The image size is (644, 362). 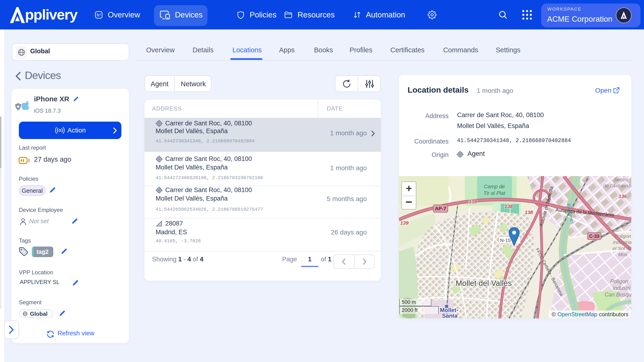 What do you see at coordinates (617, 186) in the screenshot?
I see `svg-text: de l'Autopista` at bounding box center [617, 186].